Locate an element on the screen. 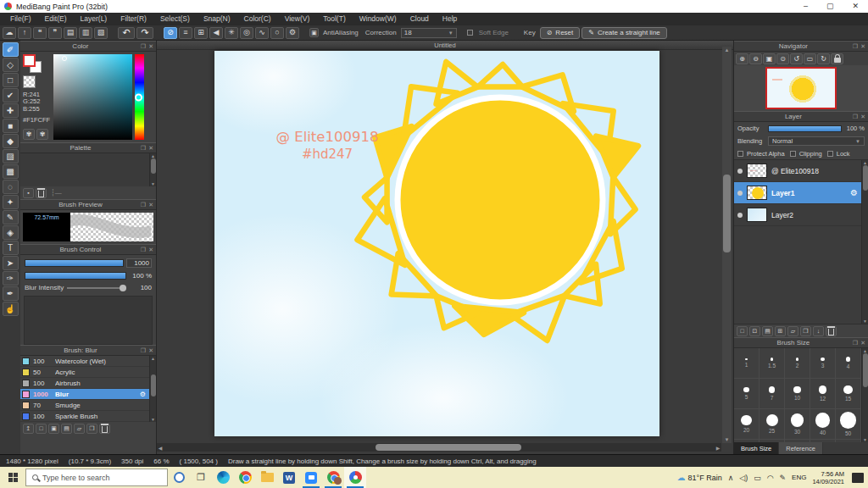  menu-item-layer: Layer(L) is located at coordinates (94, 19).